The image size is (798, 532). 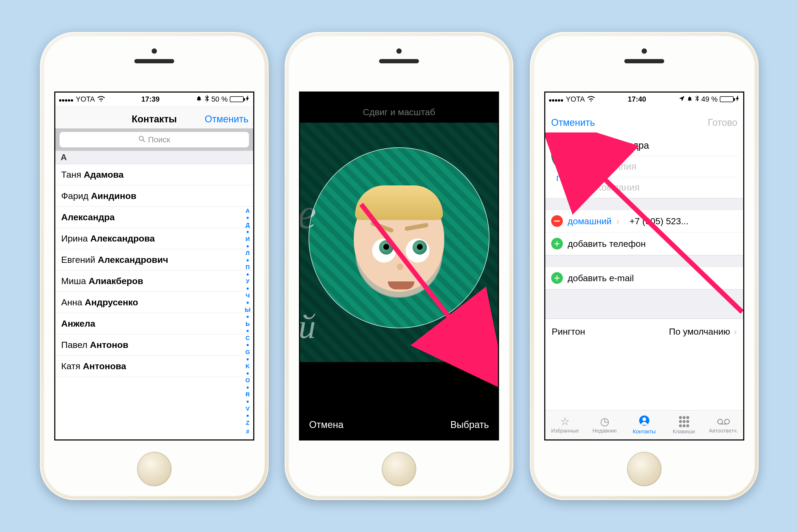 What do you see at coordinates (154, 260) in the screenshot?
I see `list-item: Евгений Александрович` at bounding box center [154, 260].